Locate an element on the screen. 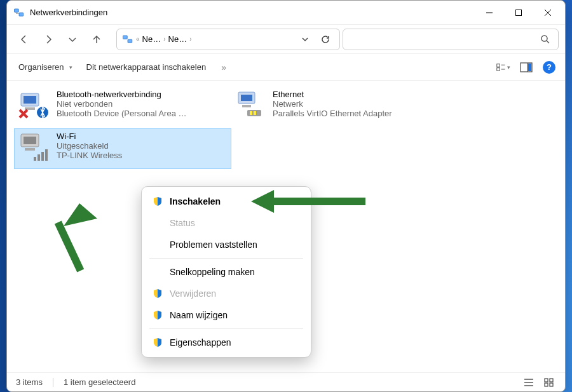 The width and height of the screenshot is (572, 392). context-menu-properties: Eigenschappen is located at coordinates (226, 342).